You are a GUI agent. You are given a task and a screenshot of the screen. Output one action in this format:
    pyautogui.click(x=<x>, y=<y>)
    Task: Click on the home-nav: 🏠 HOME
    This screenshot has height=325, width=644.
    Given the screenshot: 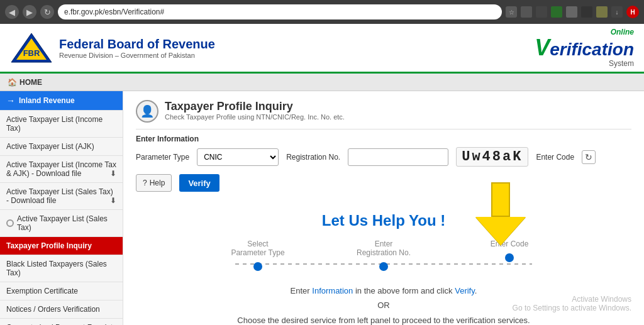 What is the action you would take?
    pyautogui.click(x=25, y=82)
    